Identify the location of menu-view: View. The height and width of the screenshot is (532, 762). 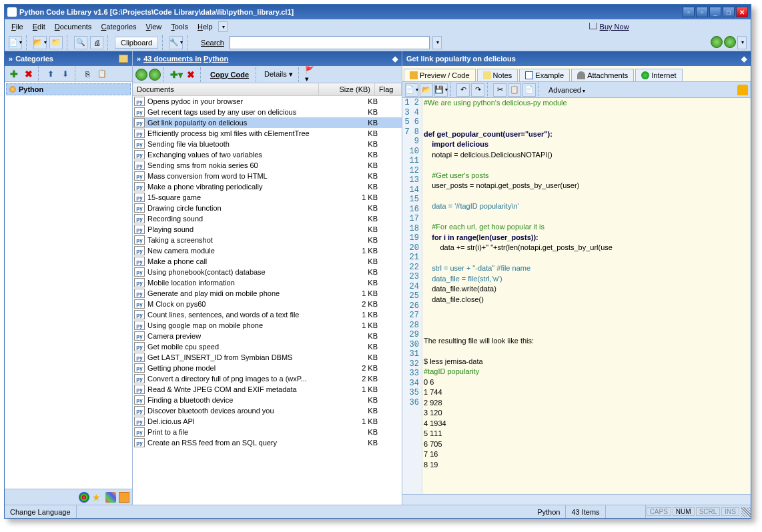
(154, 27).